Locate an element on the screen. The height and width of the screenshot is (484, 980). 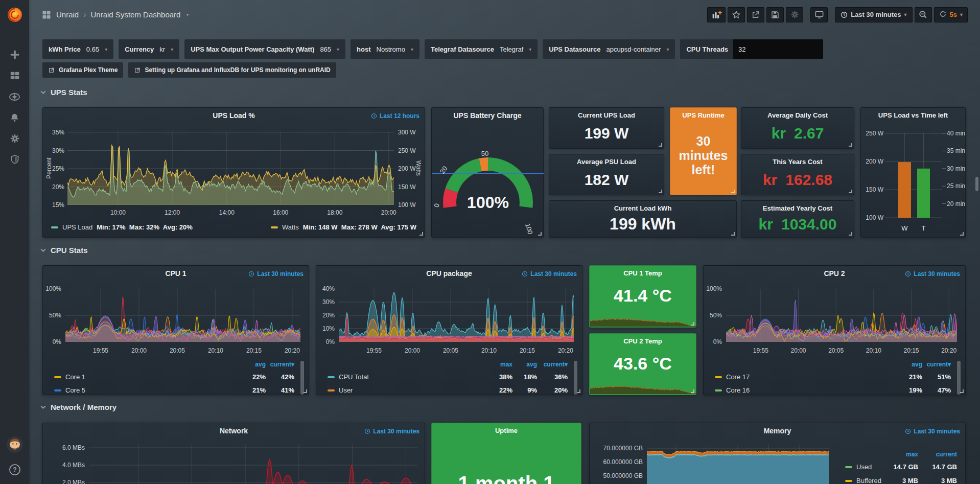
panel-title: Current Load kWh is located at coordinates (643, 209).